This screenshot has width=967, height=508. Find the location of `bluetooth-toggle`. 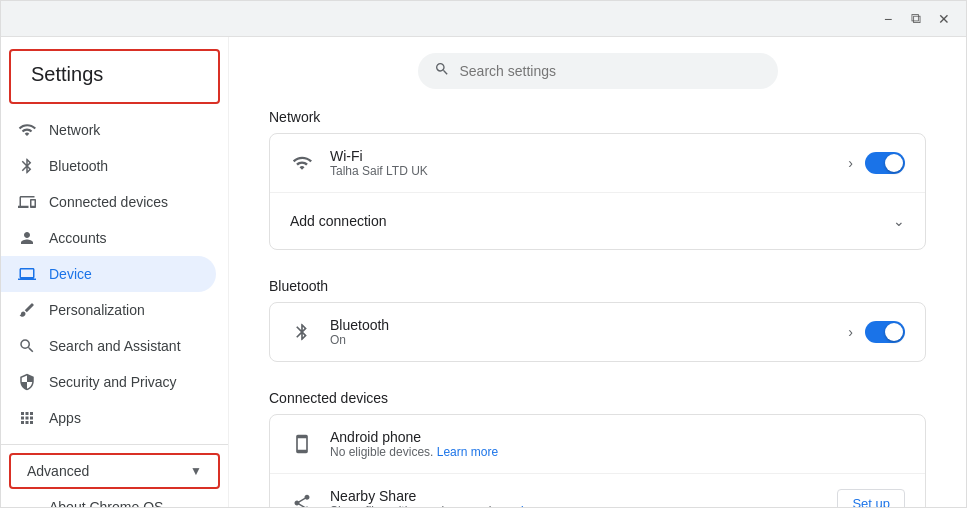

bluetooth-toggle is located at coordinates (885, 332).